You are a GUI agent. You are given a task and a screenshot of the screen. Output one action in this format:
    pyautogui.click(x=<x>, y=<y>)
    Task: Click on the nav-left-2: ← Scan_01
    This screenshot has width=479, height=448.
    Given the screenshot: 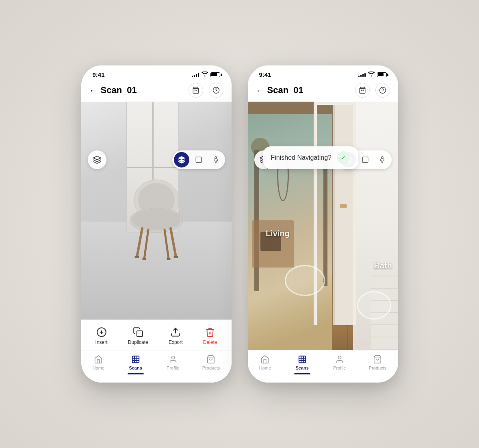 What is the action you would take?
    pyautogui.click(x=280, y=90)
    